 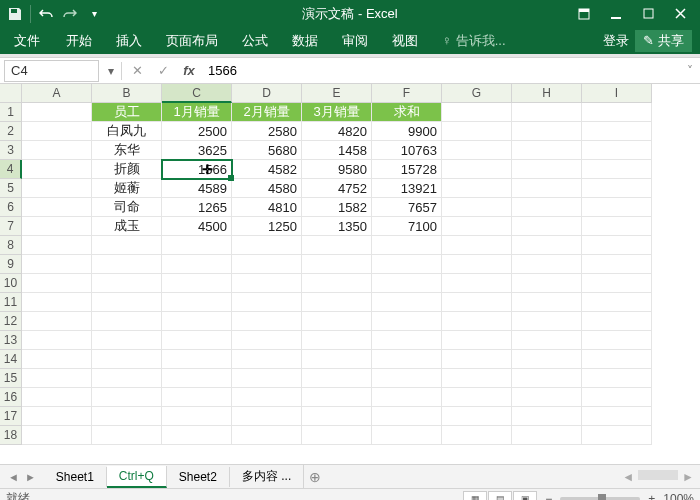 What do you see at coordinates (197, 302) in the screenshot?
I see `cell-C11` at bounding box center [197, 302].